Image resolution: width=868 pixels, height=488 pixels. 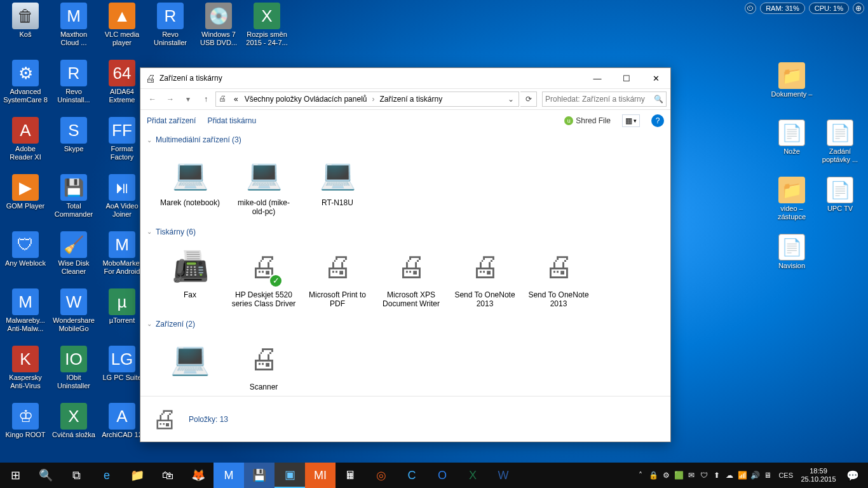 What do you see at coordinates (229, 475) in the screenshot?
I see `taskbar-app: M` at bounding box center [229, 475].